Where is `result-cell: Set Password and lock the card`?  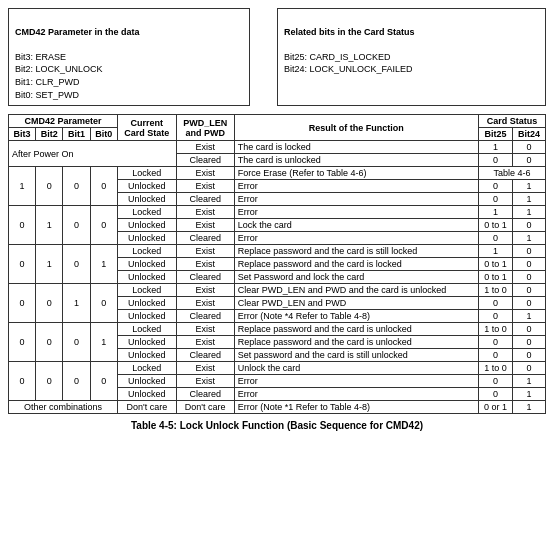 result-cell: Set Password and lock the card is located at coordinates (356, 278).